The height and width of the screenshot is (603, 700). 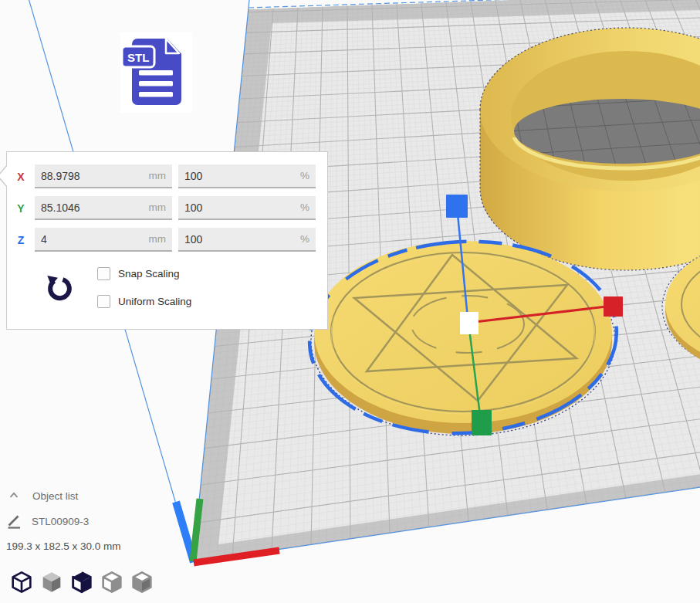 I want to click on uniform-scaling-row: Uniform Scaling, so click(x=144, y=301).